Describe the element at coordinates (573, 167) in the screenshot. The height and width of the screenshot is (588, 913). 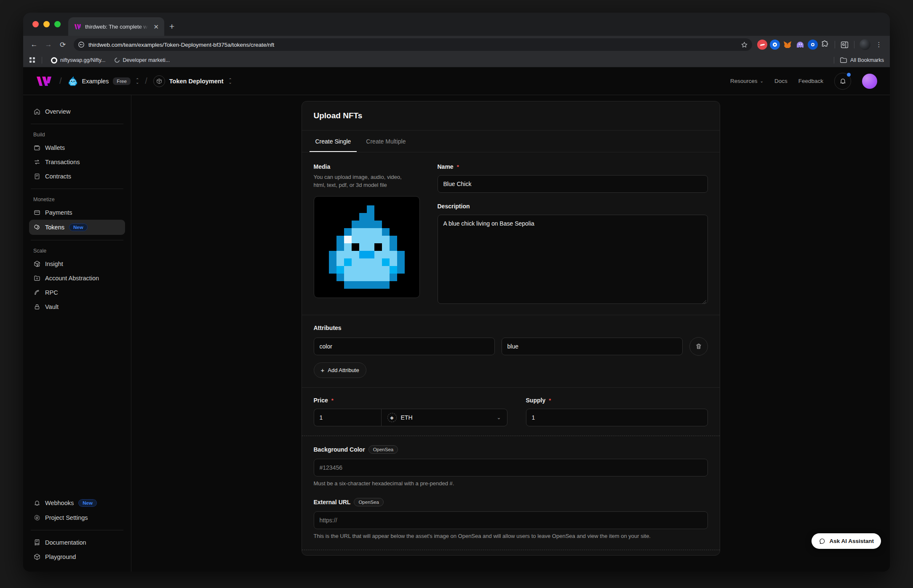
I see `name-label: Name*` at that location.